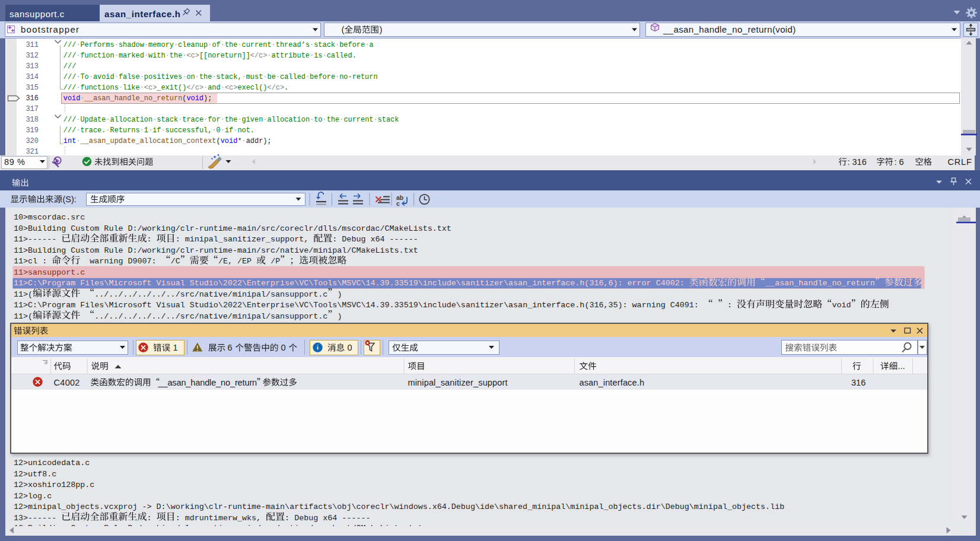  What do you see at coordinates (214, 120) in the screenshot?
I see `svg-text: for` at bounding box center [214, 120].